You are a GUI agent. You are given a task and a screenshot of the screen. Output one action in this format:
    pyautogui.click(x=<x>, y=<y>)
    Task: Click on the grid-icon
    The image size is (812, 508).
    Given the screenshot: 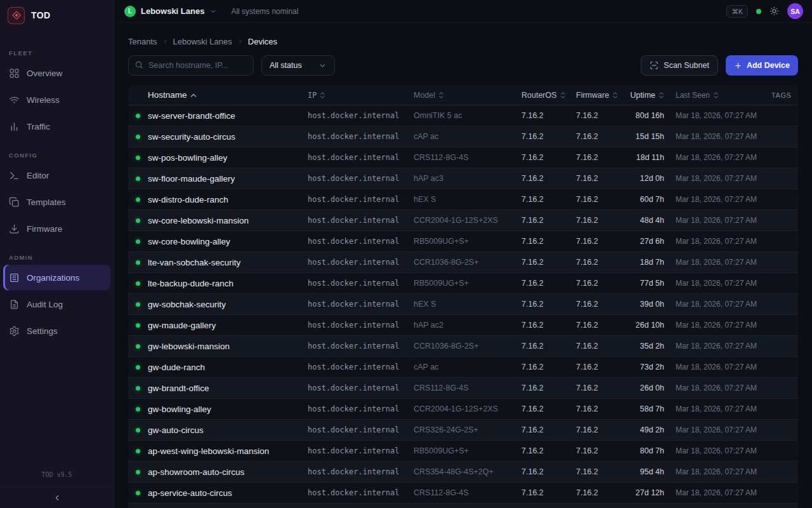 What is the action you would take?
    pyautogui.click(x=14, y=74)
    